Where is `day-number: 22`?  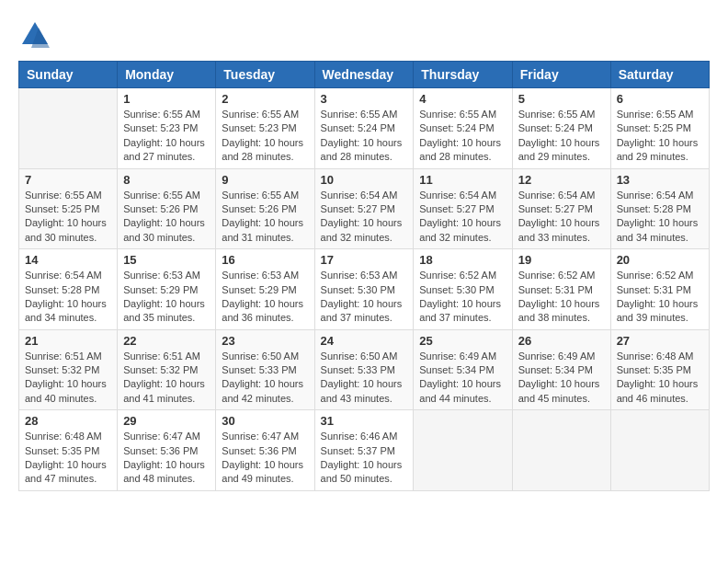 day-number: 22 is located at coordinates (166, 340).